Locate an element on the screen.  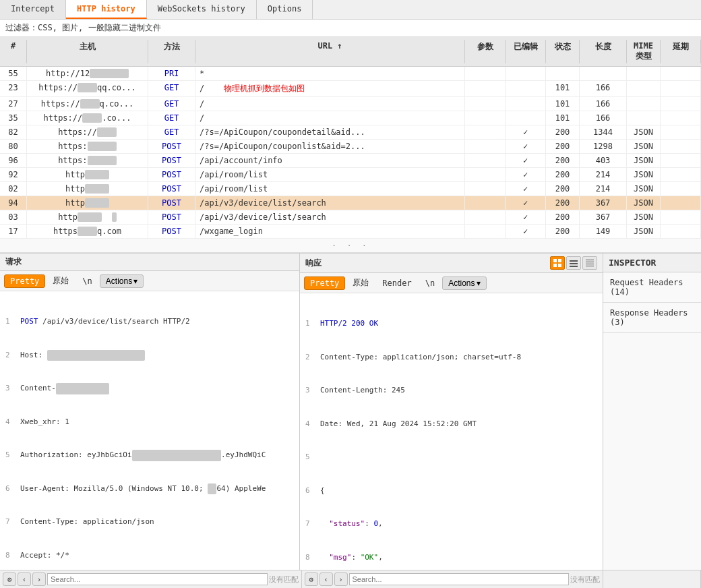
grid-icon is located at coordinates (557, 263).